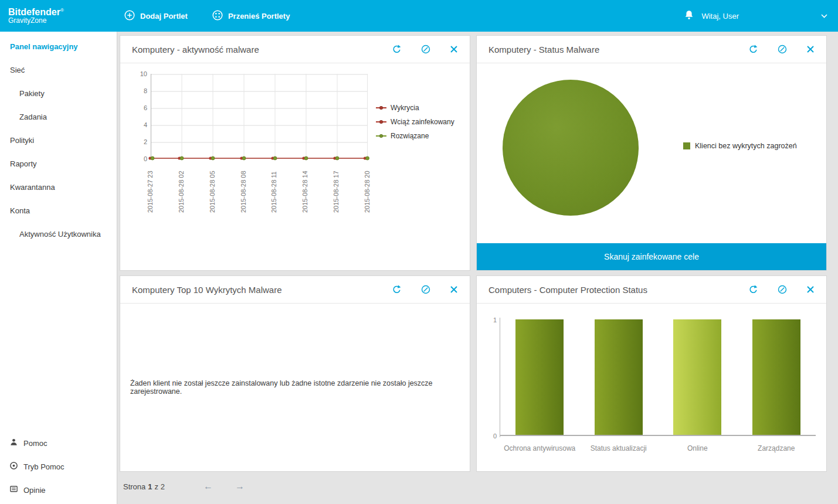 The width and height of the screenshot is (838, 504). I want to click on current-page: 1, so click(150, 486).